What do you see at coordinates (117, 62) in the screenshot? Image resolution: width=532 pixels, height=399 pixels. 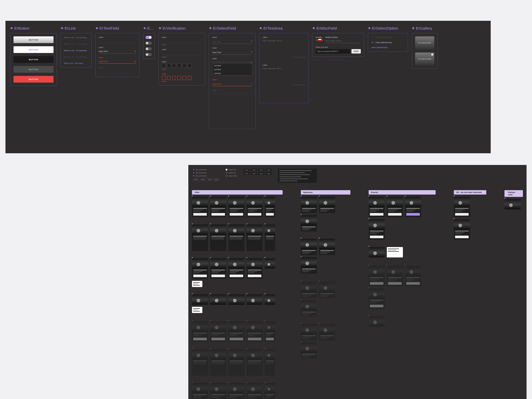 I see `textfield-error` at bounding box center [117, 62].